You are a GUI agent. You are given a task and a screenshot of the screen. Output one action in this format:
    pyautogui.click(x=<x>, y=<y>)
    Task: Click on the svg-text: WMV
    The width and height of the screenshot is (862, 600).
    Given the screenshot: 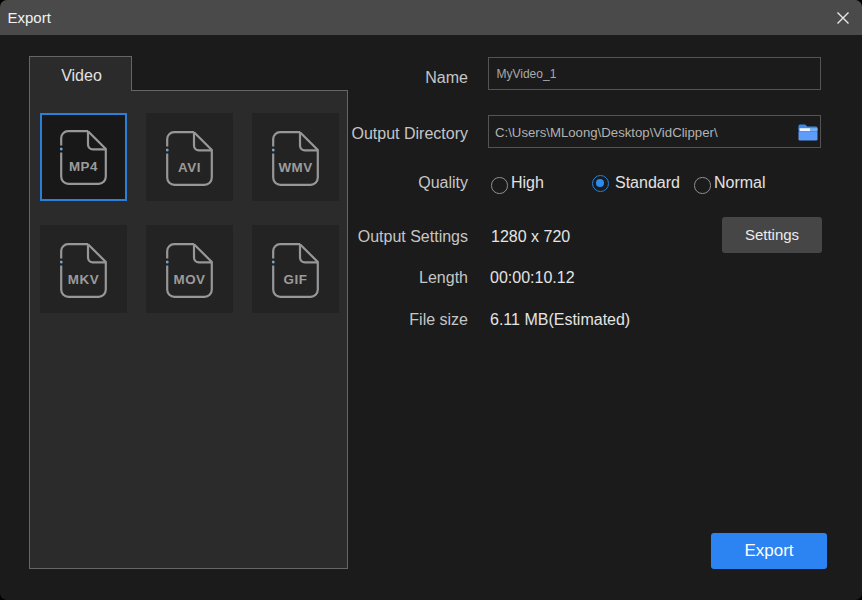 What is the action you would take?
    pyautogui.click(x=295, y=168)
    